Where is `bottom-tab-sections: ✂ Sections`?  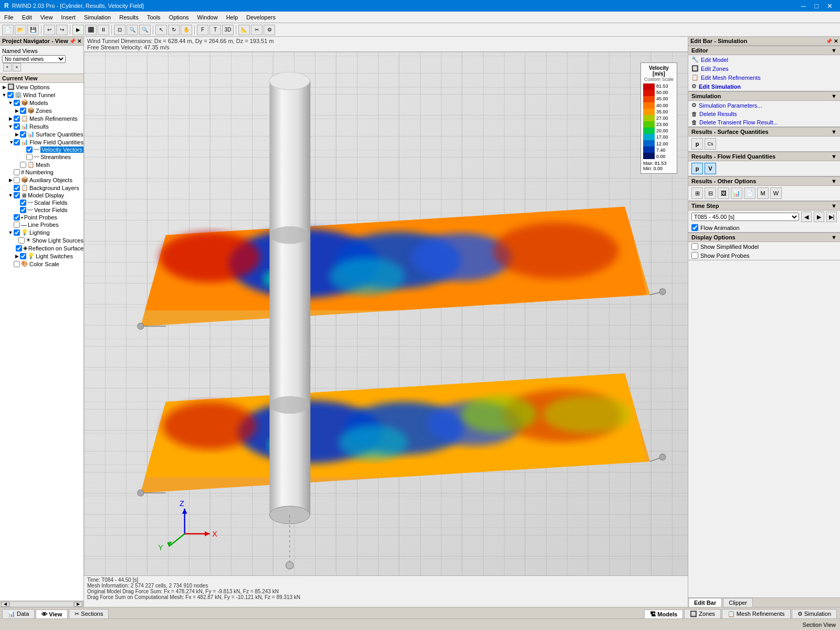
bottom-tab-sections: ✂ Sections is located at coordinates (89, 614).